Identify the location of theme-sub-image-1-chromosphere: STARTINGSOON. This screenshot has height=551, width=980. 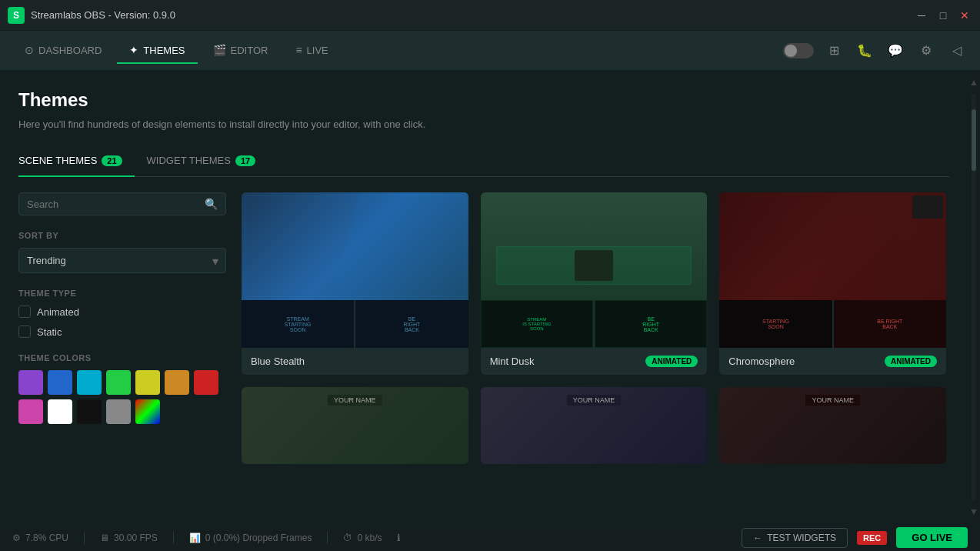
(775, 324).